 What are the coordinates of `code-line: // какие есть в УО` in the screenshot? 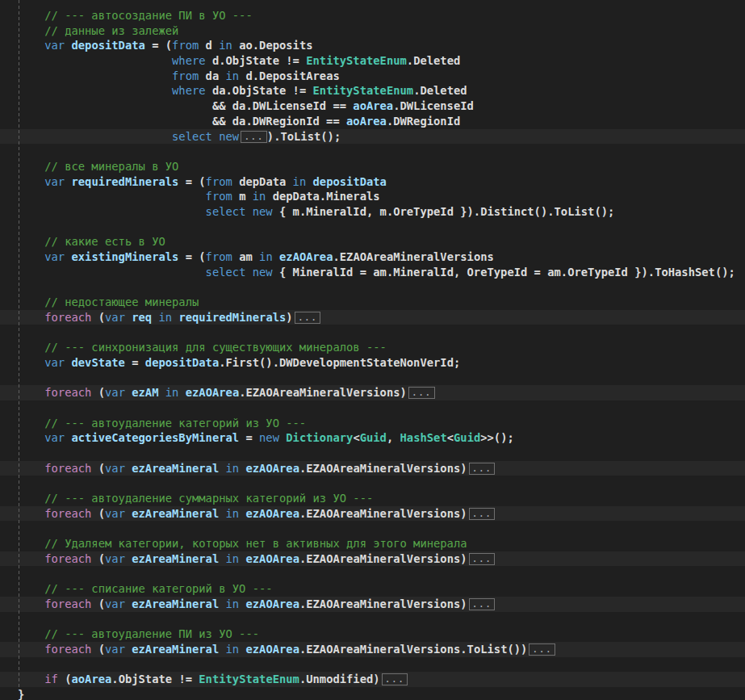 It's located at (373, 242).